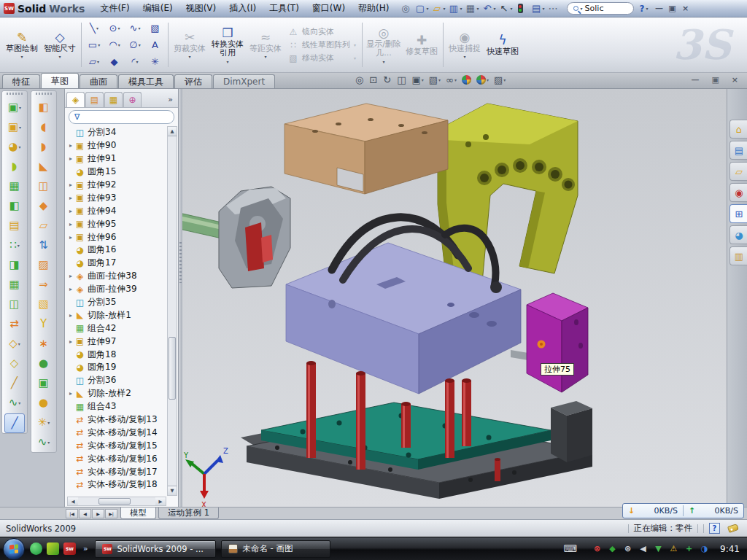  What do you see at coordinates (117, 250) in the screenshot?
I see `tree-item: ◕ 圆角16` at bounding box center [117, 250].